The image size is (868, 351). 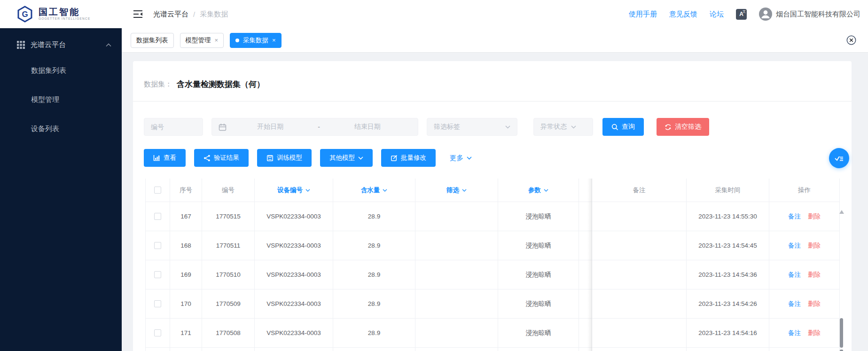 What do you see at coordinates (294, 190) in the screenshot?
I see `header-device-sort: 设备编号` at bounding box center [294, 190].